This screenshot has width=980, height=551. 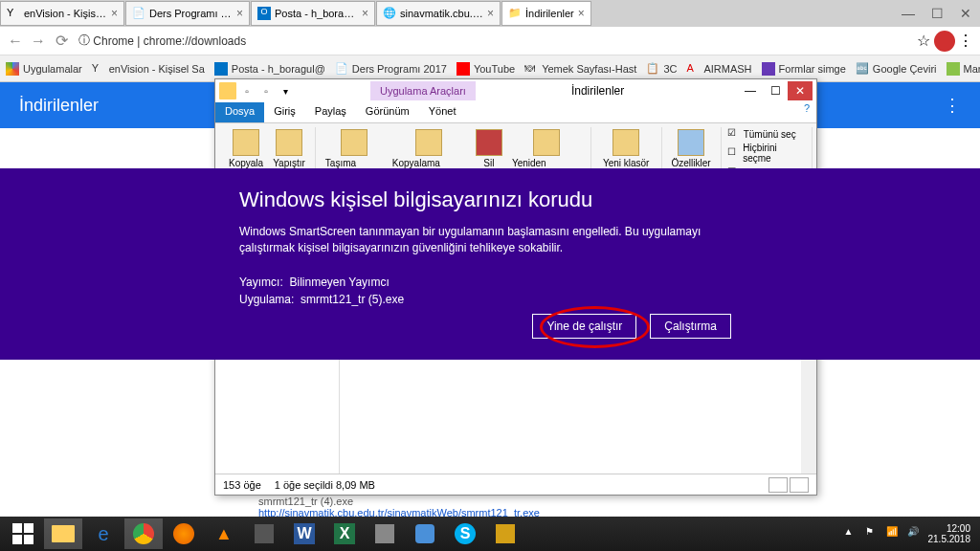 What do you see at coordinates (490, 200) in the screenshot?
I see `dialog-title: Windows kişisel bilgisayarınızı korudu` at bounding box center [490, 200].